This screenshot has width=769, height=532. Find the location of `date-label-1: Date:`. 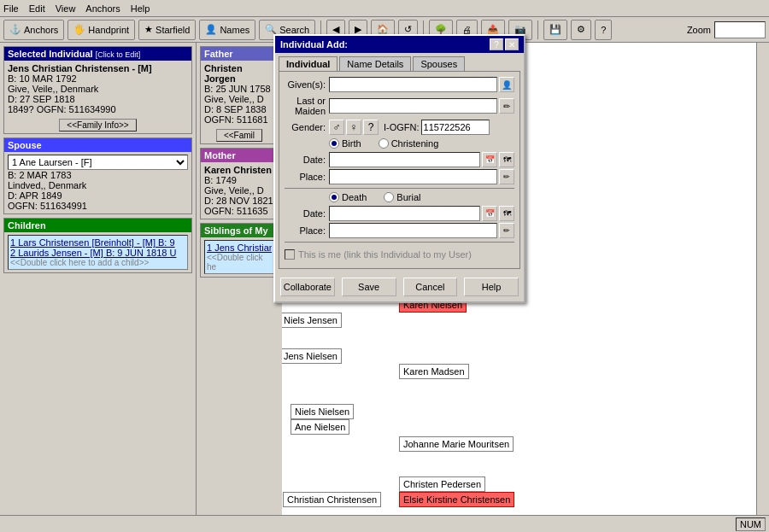

date-label-1: Date: is located at coordinates (305, 160).